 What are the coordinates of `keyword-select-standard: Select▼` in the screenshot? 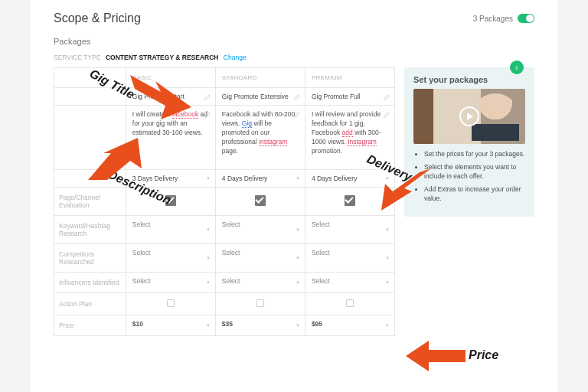 It's located at (260, 230).